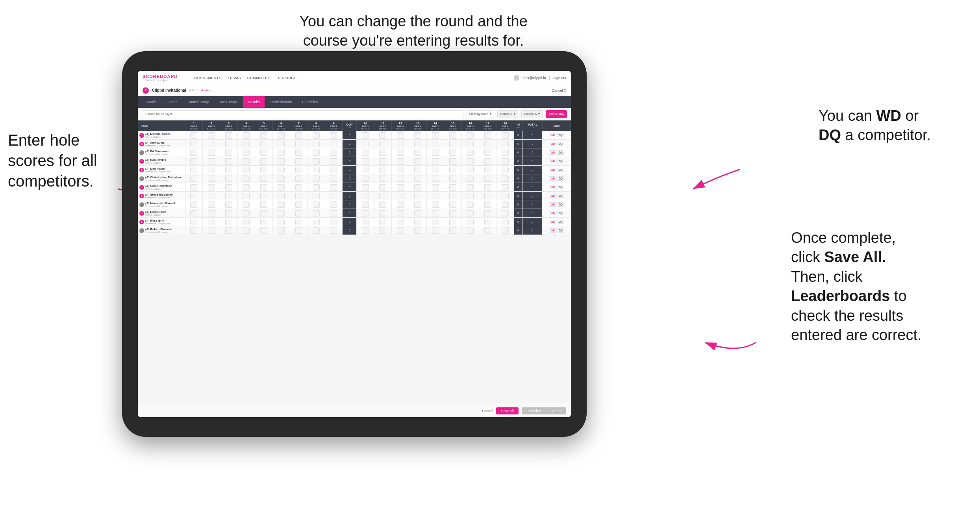 Image resolution: width=980 pixels, height=527 pixels. I want to click on nav-rankings: RANKINGS, so click(287, 78).